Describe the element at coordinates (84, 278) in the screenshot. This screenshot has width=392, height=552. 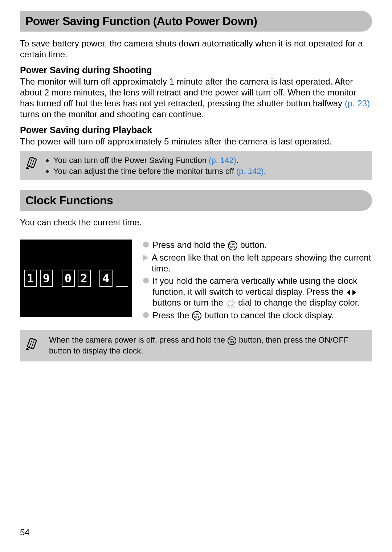
I see `clock-digit-4: 2` at that location.